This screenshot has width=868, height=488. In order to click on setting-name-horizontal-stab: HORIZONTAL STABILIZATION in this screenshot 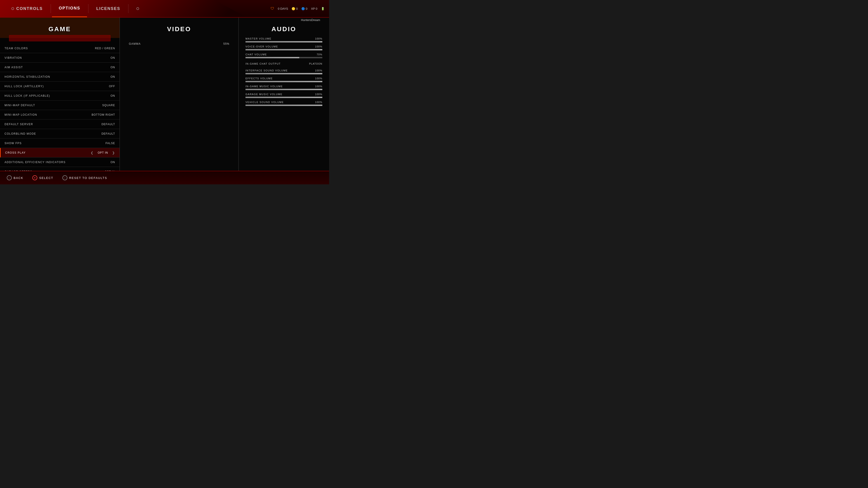, I will do `click(27, 77)`.